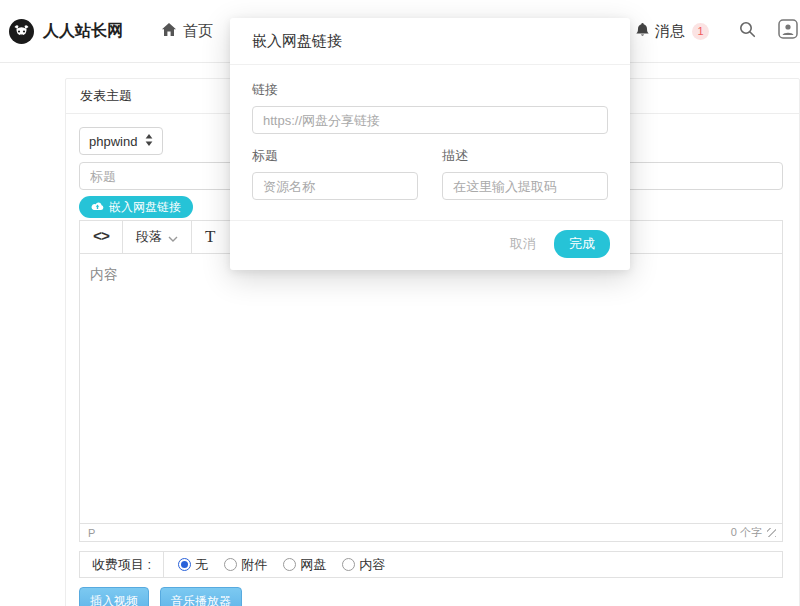 The image size is (800, 606). I want to click on title-field-label: 标题, so click(335, 156).